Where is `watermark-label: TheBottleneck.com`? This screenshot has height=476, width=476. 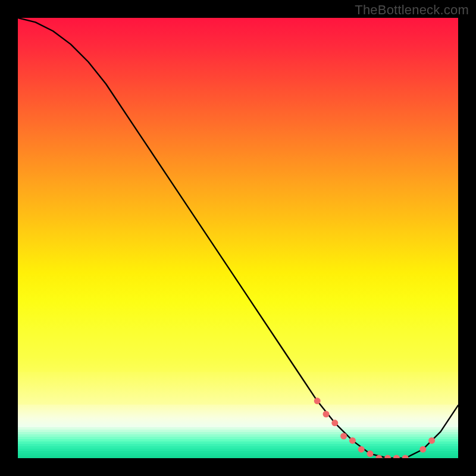 watermark-label: TheBottleneck.com is located at coordinates (412, 10).